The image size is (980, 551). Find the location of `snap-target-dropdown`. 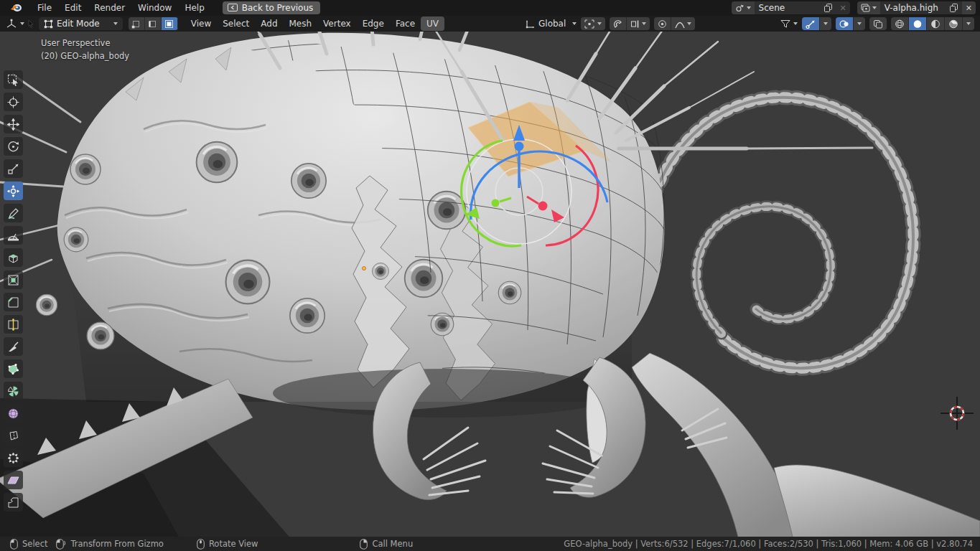

snap-target-dropdown is located at coordinates (638, 24).